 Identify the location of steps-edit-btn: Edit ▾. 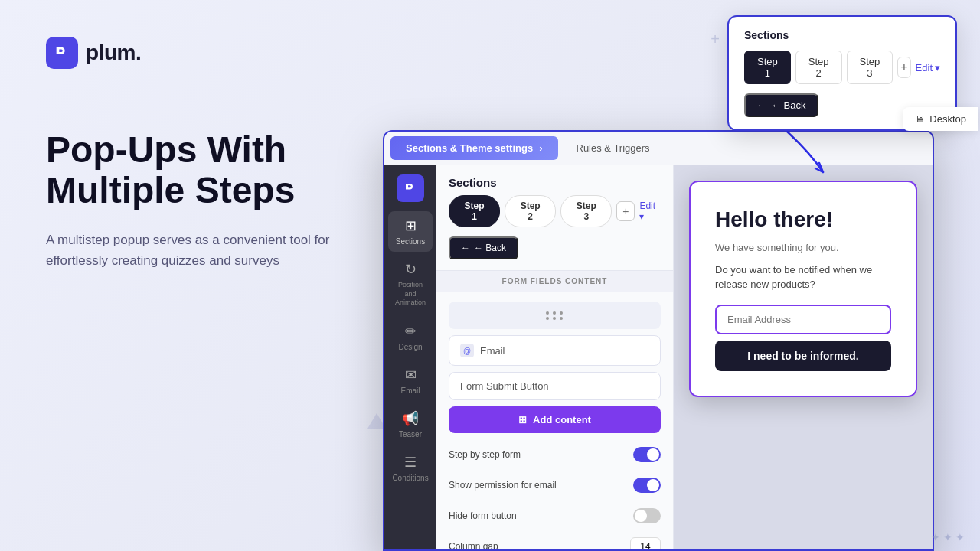
(650, 211).